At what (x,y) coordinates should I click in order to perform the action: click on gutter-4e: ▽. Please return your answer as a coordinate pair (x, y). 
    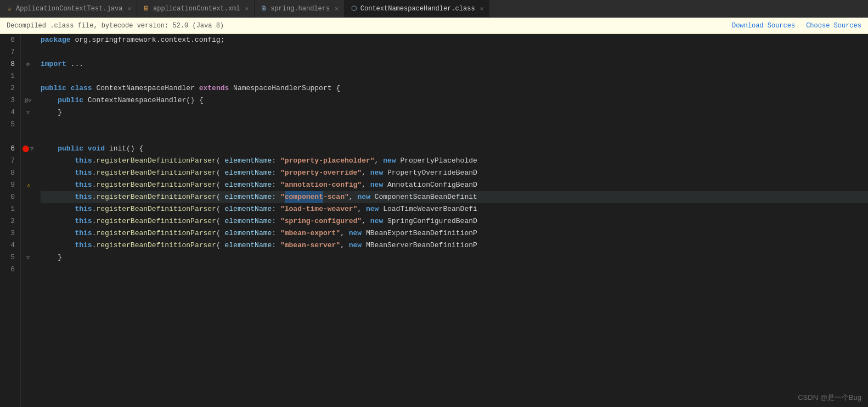
    Looking at the image, I should click on (29, 113).